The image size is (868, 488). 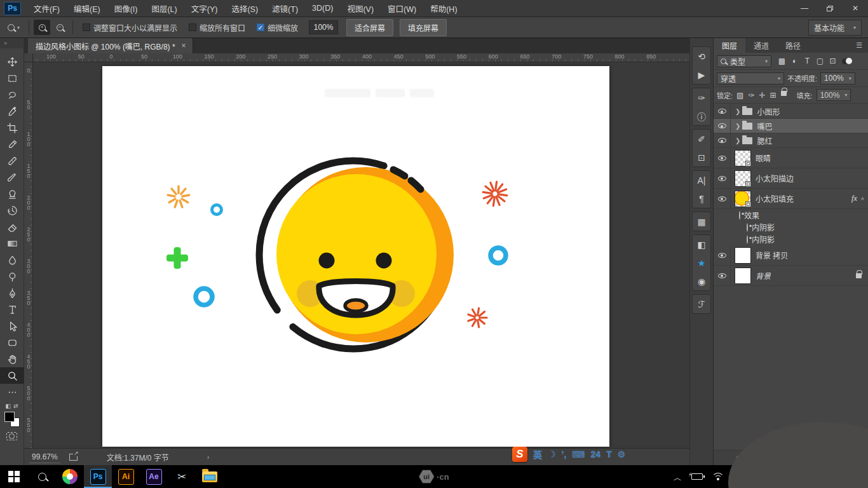 I want to click on history-brush-tool, so click(x=12, y=210).